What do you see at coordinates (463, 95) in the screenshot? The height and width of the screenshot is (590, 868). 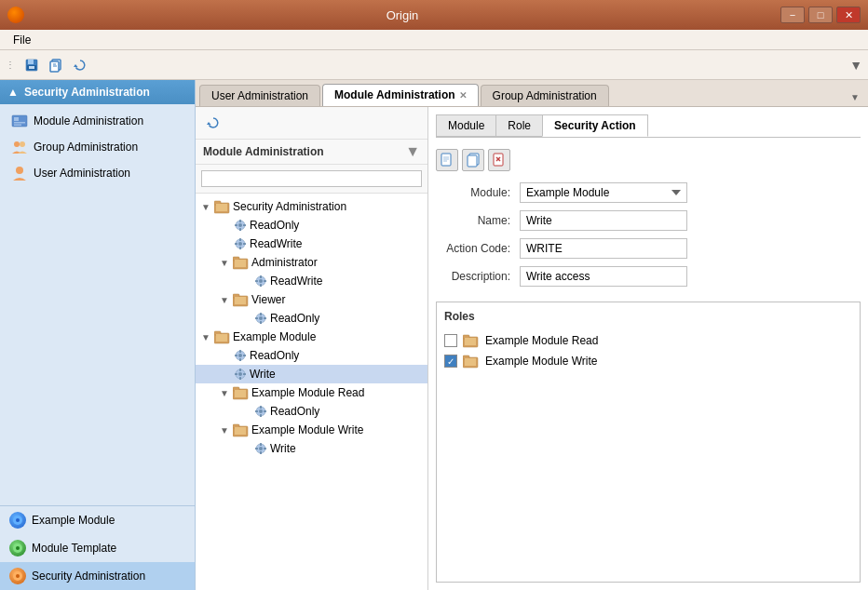 I see `tab-module-admin-close: ✕` at bounding box center [463, 95].